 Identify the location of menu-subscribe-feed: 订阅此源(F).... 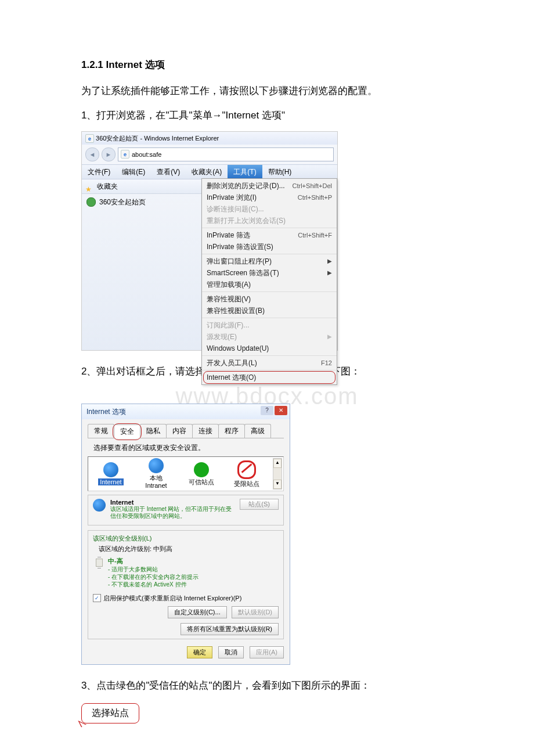
(269, 325).